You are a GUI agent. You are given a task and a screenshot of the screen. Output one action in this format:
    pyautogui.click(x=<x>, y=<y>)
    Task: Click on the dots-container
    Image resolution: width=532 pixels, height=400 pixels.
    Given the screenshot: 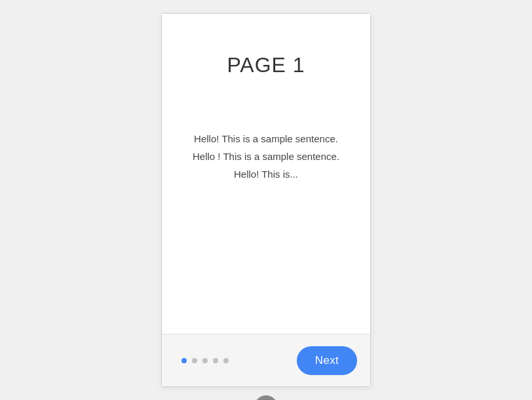 What is the action you would take?
    pyautogui.click(x=205, y=361)
    